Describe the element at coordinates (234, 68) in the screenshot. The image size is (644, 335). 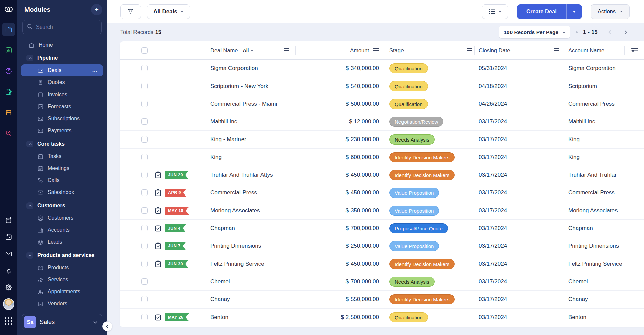
I see `deal-name-cell: Sigma Corporation` at that location.